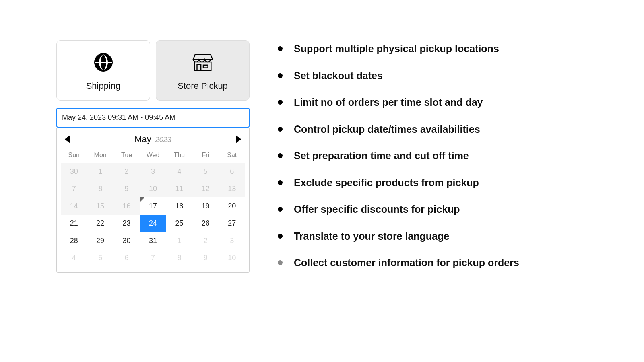 The height and width of the screenshot is (362, 644). Describe the element at coordinates (431, 49) in the screenshot. I see `feature-item: Support multiple physical pickup locatio…` at that location.